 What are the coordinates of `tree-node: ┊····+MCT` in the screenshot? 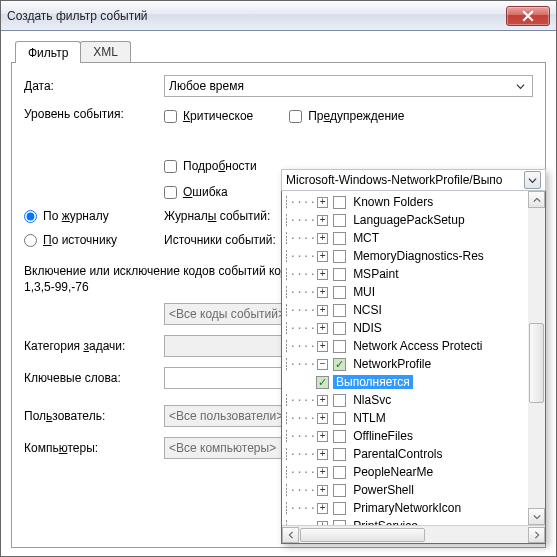 It's located at (405, 238).